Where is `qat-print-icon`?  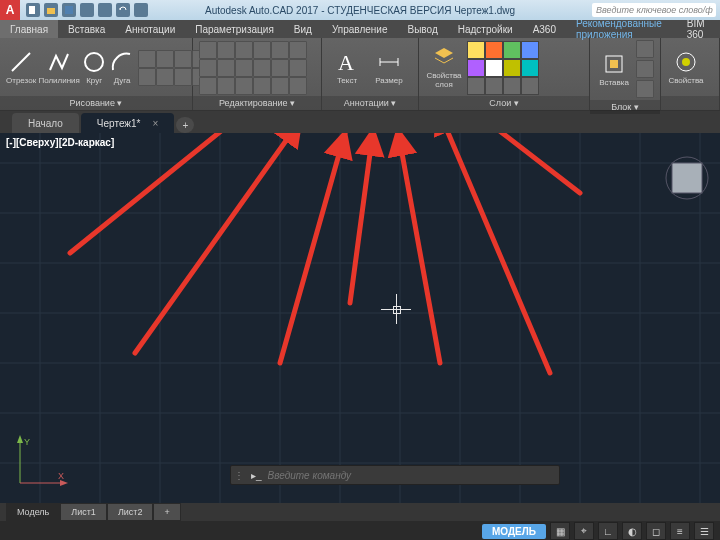 qat-print-icon is located at coordinates (105, 10).